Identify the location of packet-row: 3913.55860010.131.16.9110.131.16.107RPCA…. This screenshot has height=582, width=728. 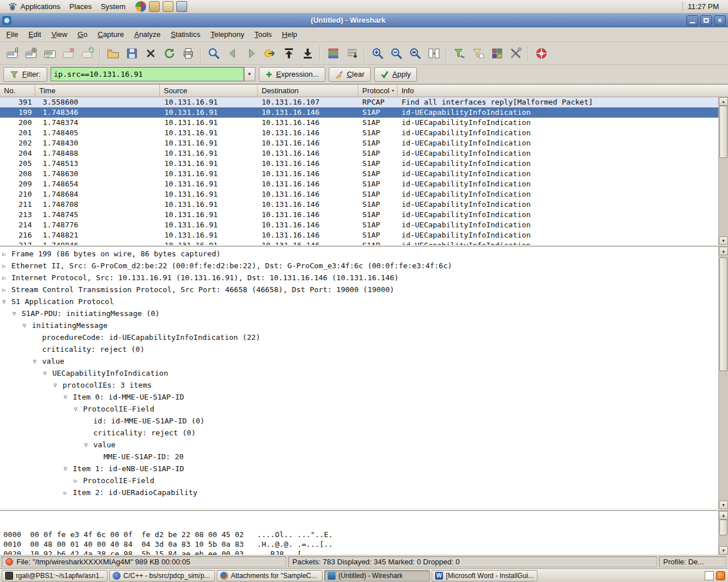
(359, 102).